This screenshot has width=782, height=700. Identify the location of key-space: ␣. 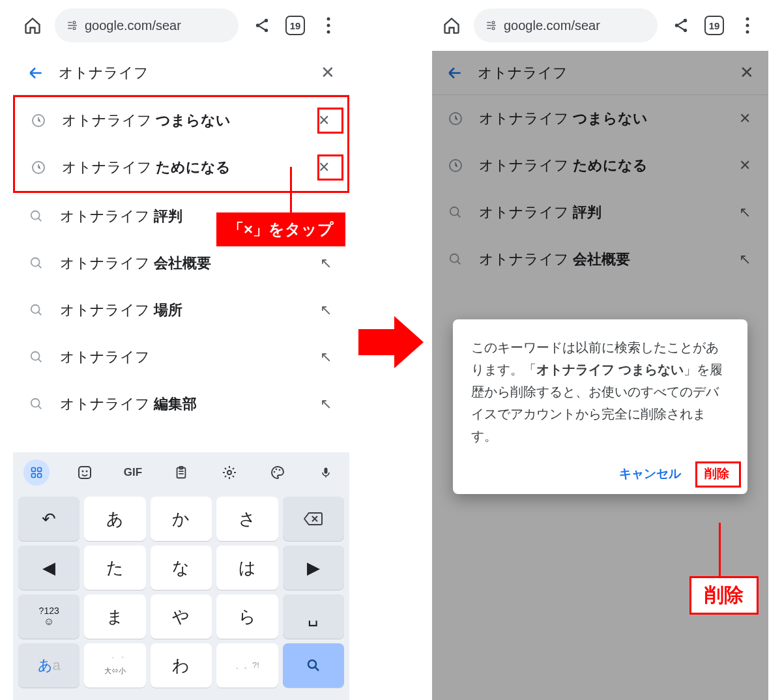
(313, 617).